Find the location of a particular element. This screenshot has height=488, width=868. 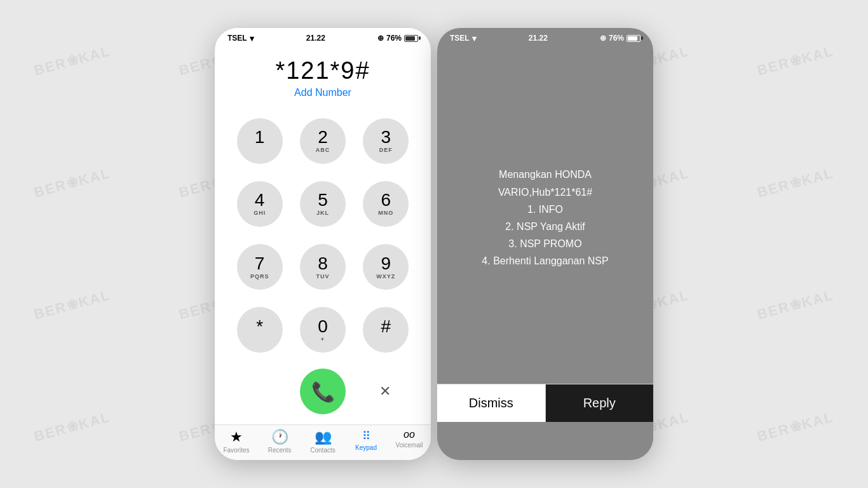

contacts-icon: 👥 is located at coordinates (323, 437).